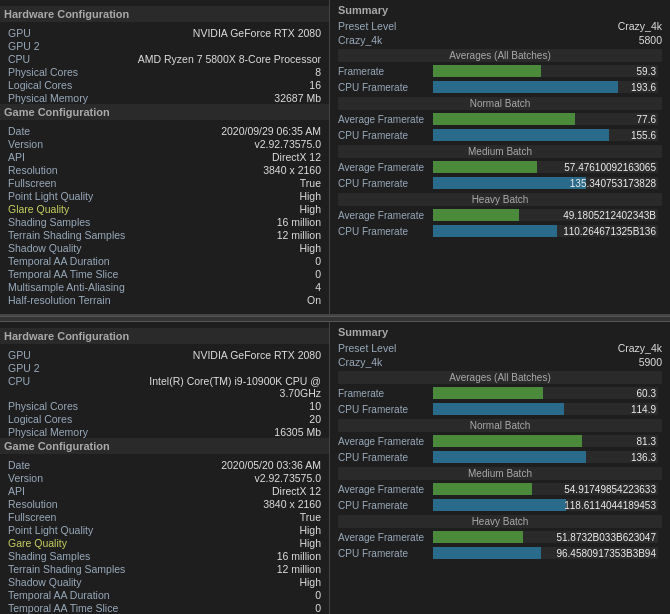 Image resolution: width=670 pixels, height=614 pixels. I want to click on avg-cpu-bar-label-2: CPU Framerate, so click(386, 458).